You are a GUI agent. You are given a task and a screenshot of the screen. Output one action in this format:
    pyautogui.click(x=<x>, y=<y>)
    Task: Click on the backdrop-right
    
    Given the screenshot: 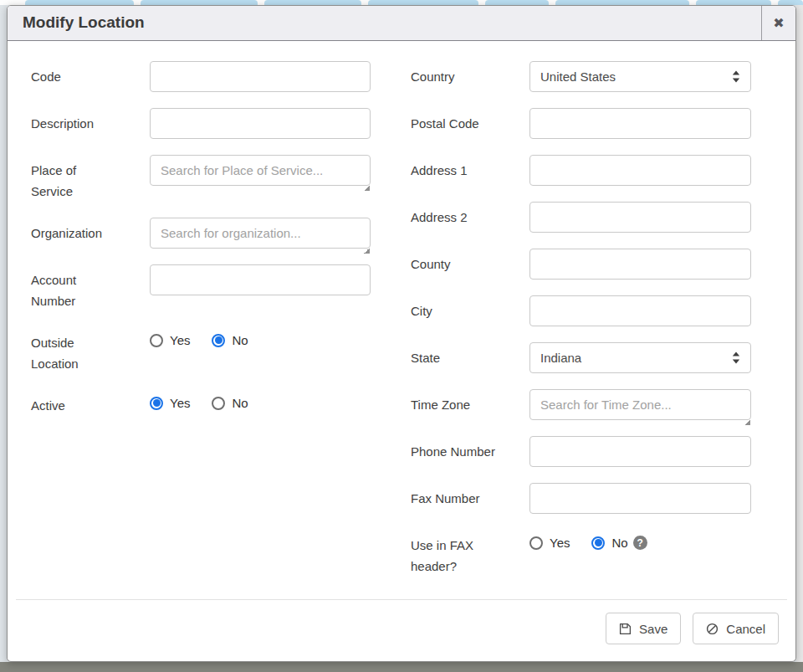 What is the action you would take?
    pyautogui.click(x=800, y=333)
    